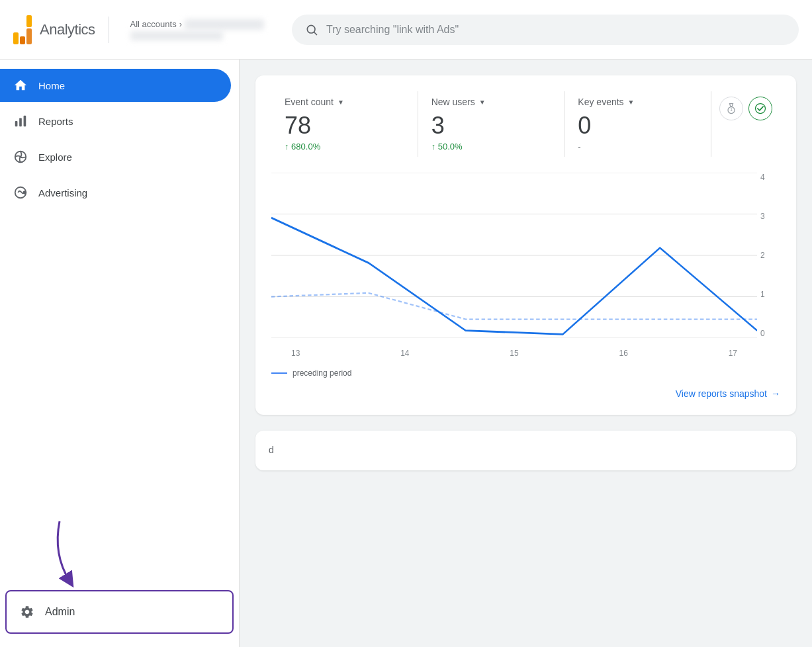 This screenshot has height=647, width=812. Describe the element at coordinates (56, 122) in the screenshot. I see `sidebar-item-reports-label: Reports` at that location.